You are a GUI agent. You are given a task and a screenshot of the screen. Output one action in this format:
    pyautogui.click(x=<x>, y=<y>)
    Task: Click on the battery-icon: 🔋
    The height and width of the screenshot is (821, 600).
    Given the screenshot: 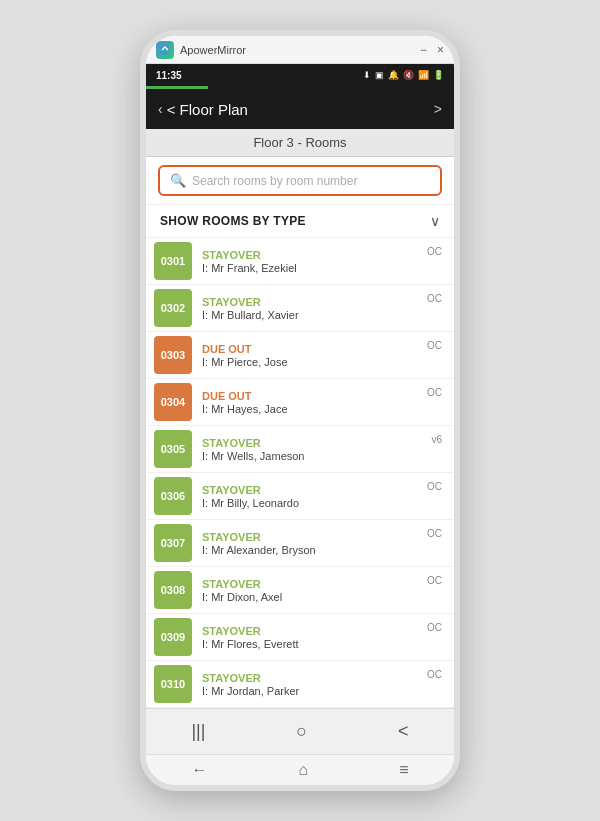 What is the action you would take?
    pyautogui.click(x=438, y=75)
    